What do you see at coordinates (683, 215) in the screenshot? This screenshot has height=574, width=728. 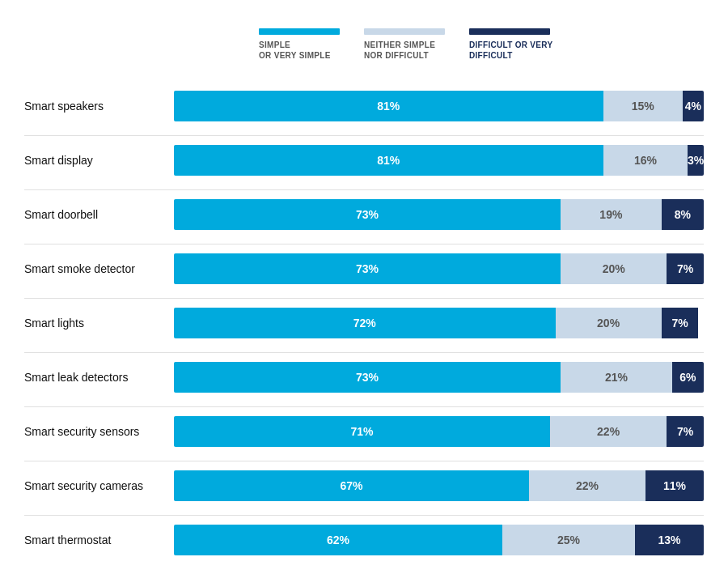 I see `bar-difficult: 8%` at bounding box center [683, 215].